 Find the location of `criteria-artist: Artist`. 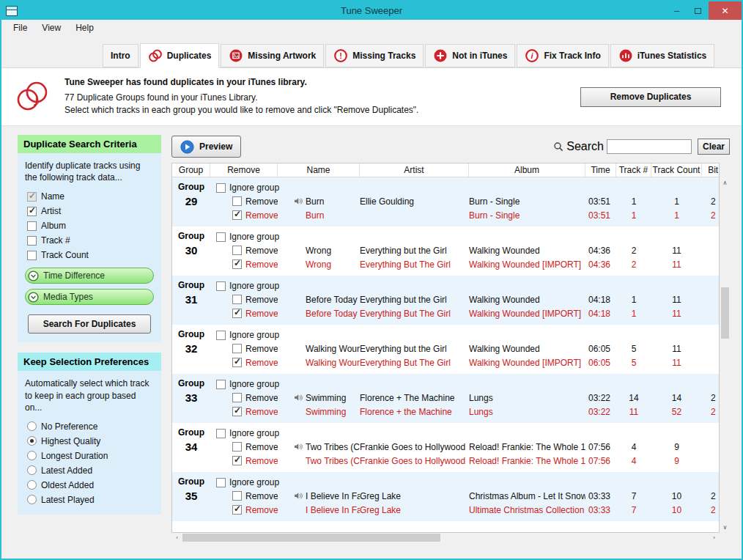

criteria-artist: Artist is located at coordinates (89, 211).